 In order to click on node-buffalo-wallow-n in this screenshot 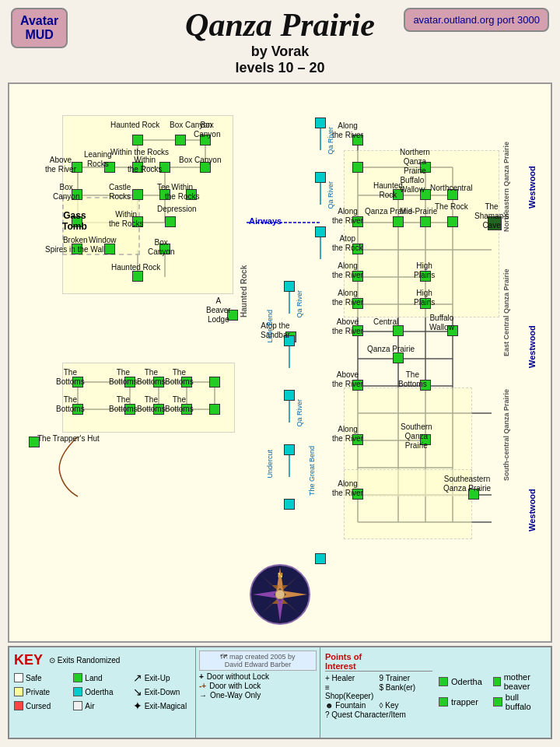, I will do `click(425, 195)`.